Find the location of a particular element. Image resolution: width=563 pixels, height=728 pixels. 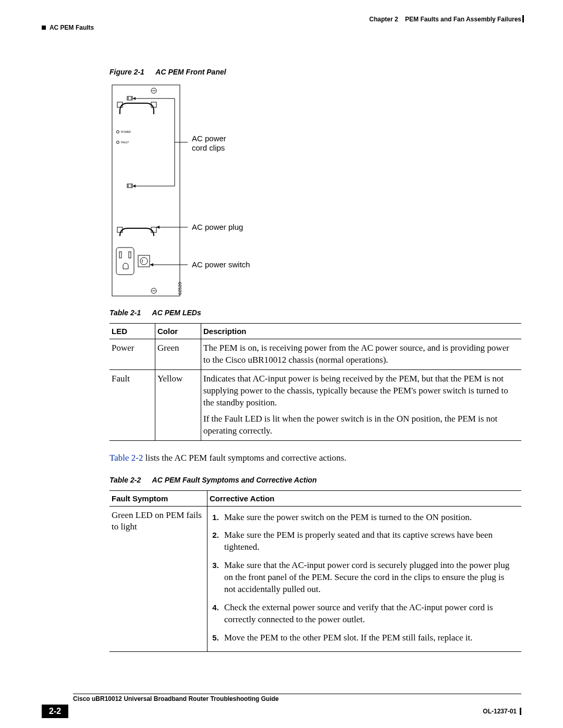

table2-link: Table 2-2 is located at coordinates (126, 458).